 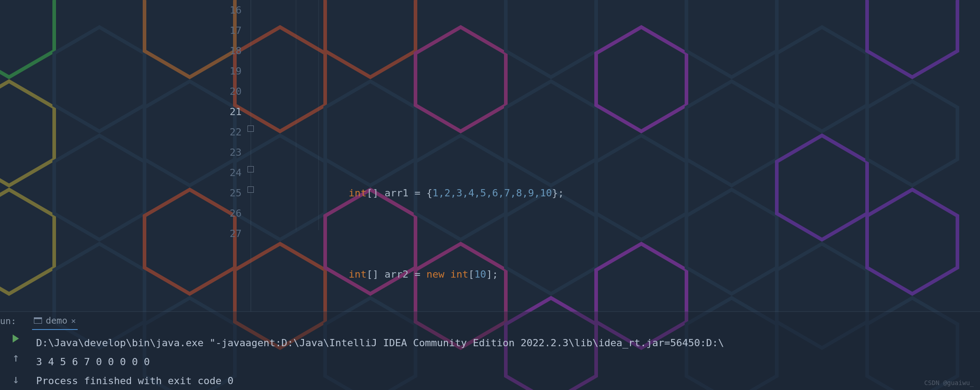 I want to click on line-number: 25, so click(x=231, y=193).